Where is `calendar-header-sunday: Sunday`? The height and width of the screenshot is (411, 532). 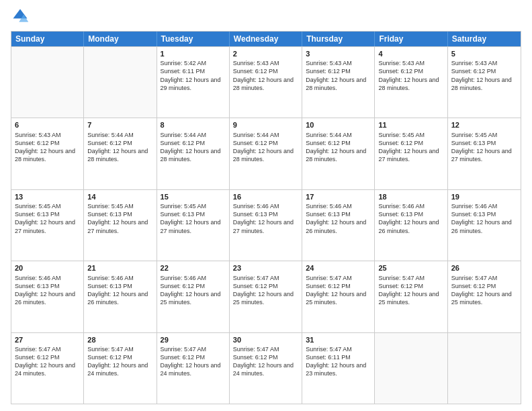
calendar-header-sunday: Sunday is located at coordinates (48, 39).